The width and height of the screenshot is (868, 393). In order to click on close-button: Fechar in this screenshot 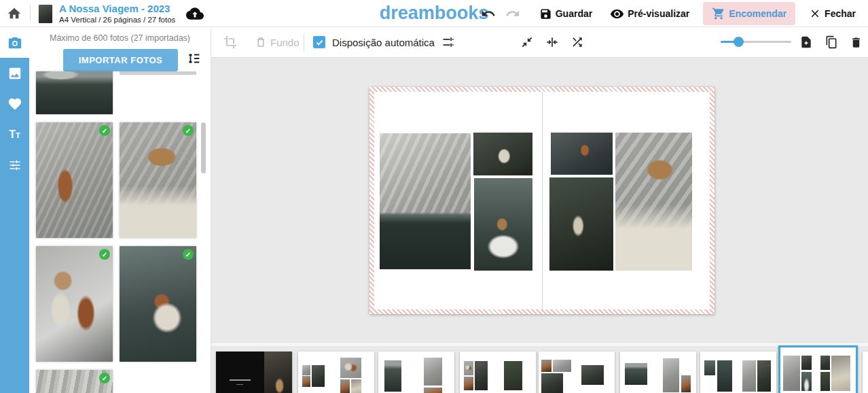, I will do `click(833, 14)`.